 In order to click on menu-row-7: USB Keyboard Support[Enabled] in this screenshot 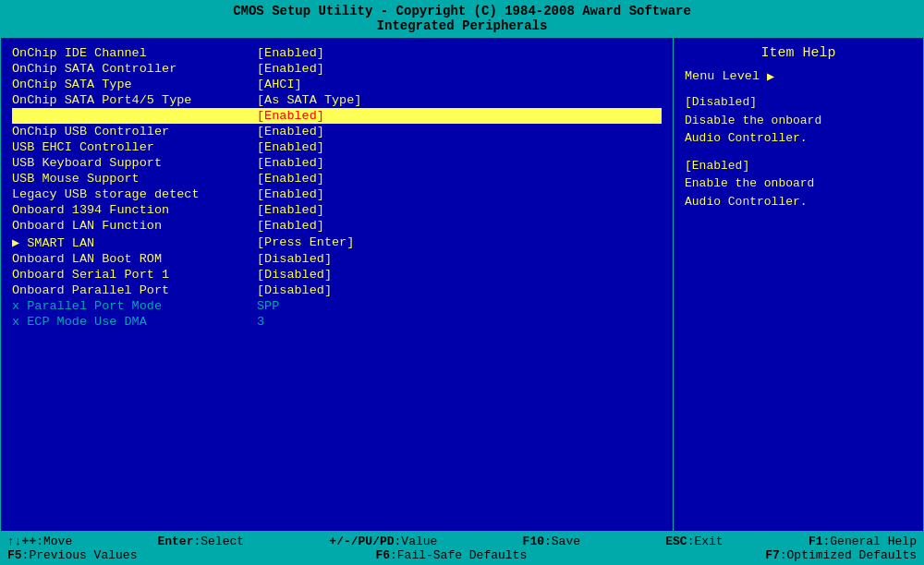, I will do `click(336, 162)`.